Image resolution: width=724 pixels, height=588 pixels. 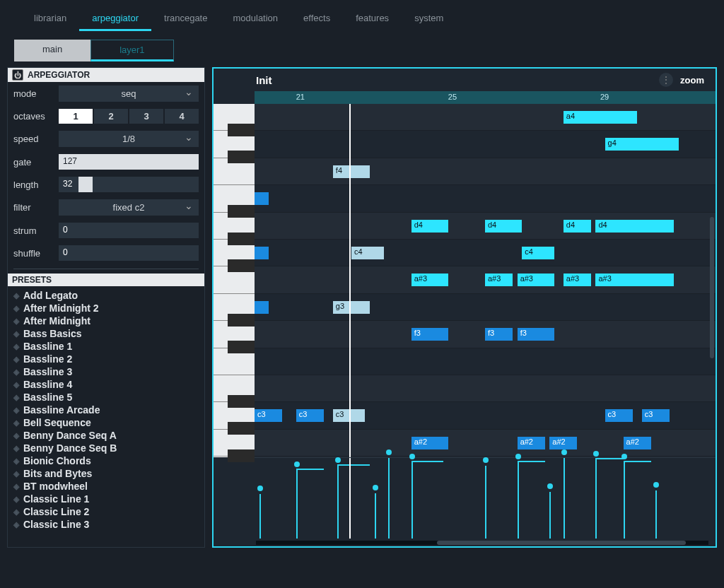 I want to click on zoom-button: zoom, so click(x=692, y=81).